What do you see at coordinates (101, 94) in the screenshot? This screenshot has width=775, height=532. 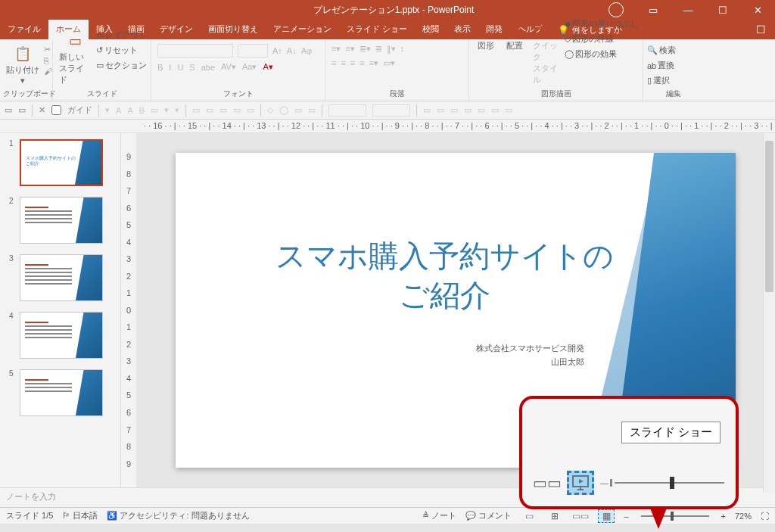 I see `group-slides: スライド` at bounding box center [101, 94].